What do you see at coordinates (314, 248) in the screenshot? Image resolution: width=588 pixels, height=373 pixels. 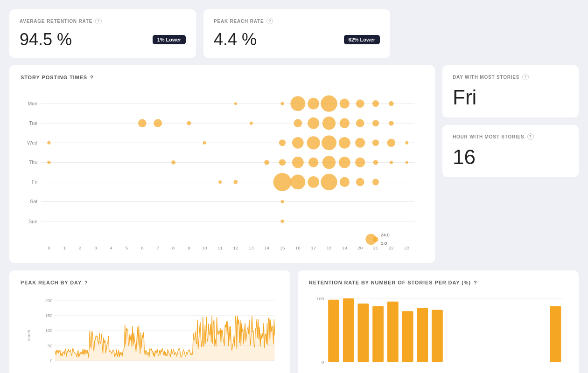 I see `svg-text: 17` at bounding box center [314, 248].